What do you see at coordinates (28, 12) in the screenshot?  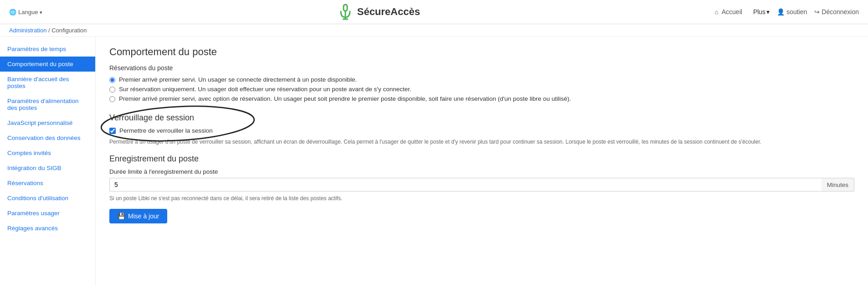 I see `langue-label: Langue` at bounding box center [28, 12].